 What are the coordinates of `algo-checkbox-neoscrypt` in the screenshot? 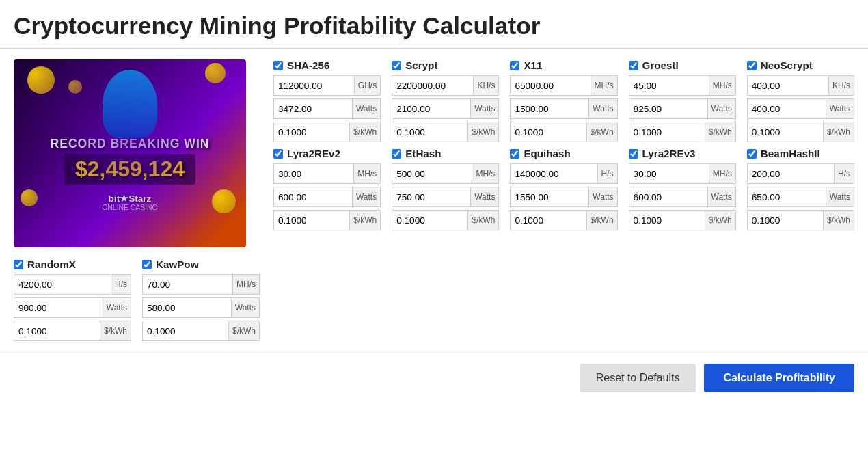 It's located at (752, 66).